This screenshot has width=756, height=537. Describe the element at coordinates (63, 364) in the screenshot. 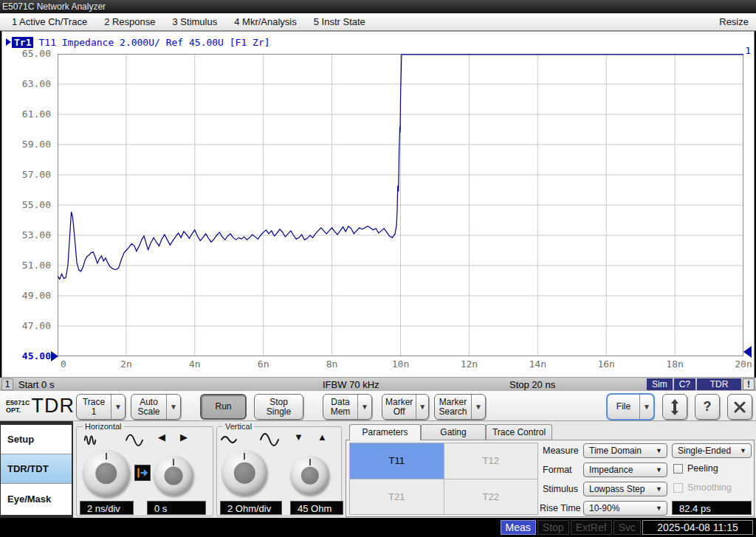

I see `x-tick-label: 0` at that location.